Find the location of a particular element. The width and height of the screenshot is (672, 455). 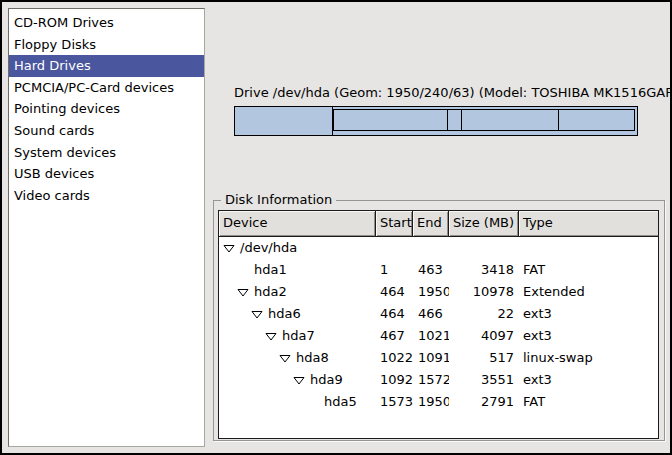

end-cylinder: 1572 is located at coordinates (431, 380).